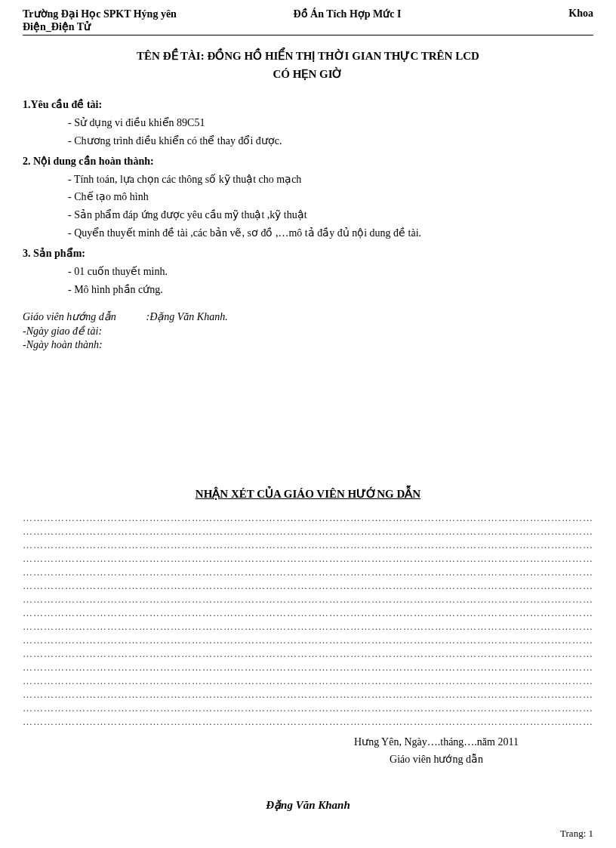 This screenshot has width=616, height=848. What do you see at coordinates (308, 35) in the screenshot?
I see `header-divider` at bounding box center [308, 35].